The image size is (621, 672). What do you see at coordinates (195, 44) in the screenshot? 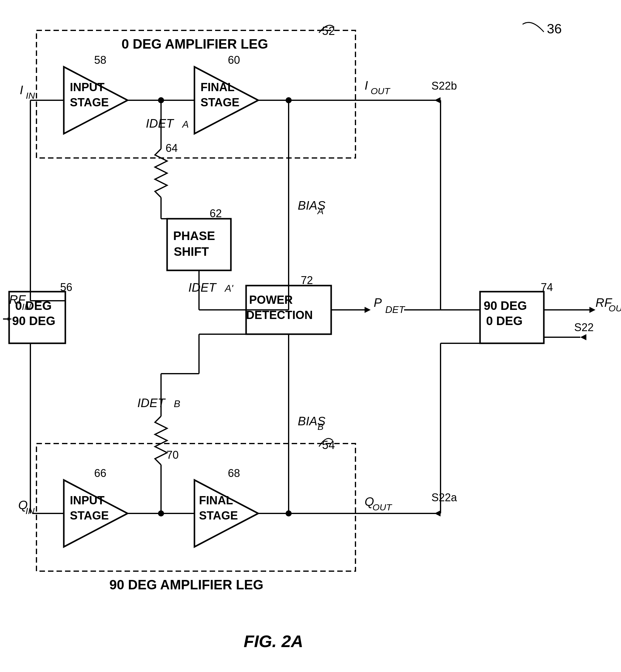
I see `top-box-label: 0 DEG AMPLIFIER LEG` at bounding box center [195, 44].